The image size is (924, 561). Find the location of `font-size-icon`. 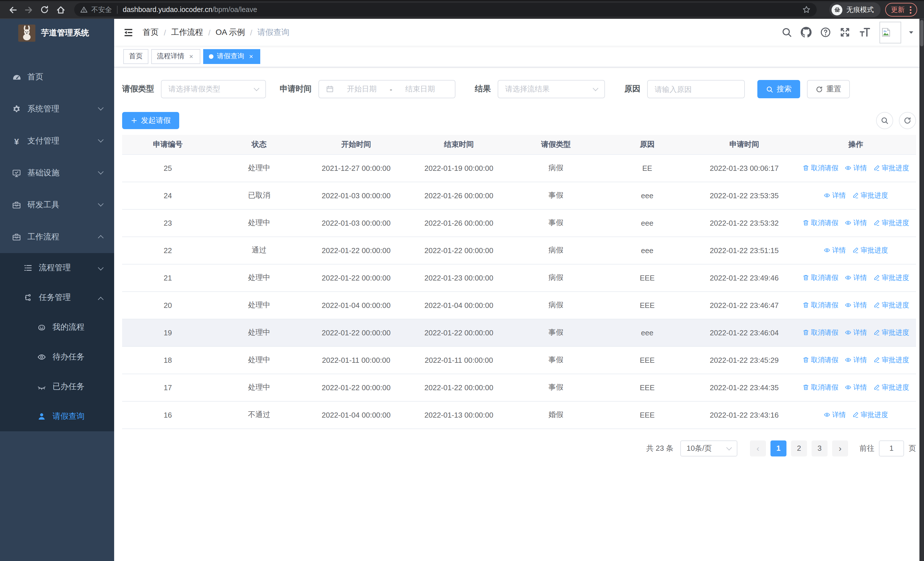

font-size-icon is located at coordinates (865, 32).